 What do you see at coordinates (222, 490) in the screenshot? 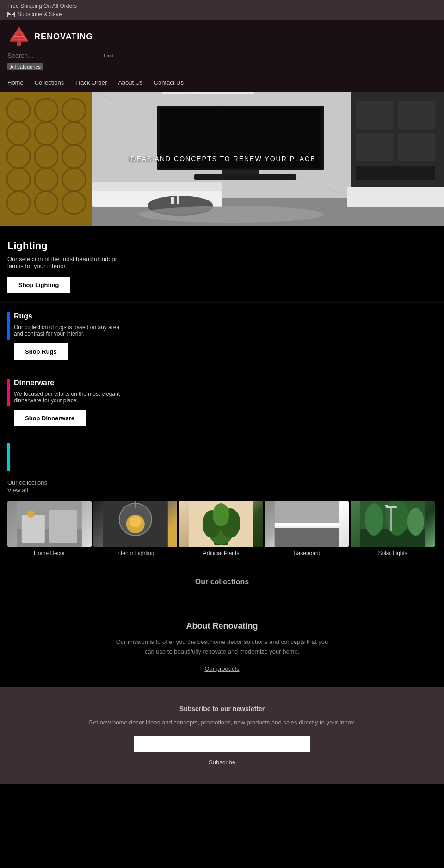
I see `view-all-link: View all` at bounding box center [222, 490].